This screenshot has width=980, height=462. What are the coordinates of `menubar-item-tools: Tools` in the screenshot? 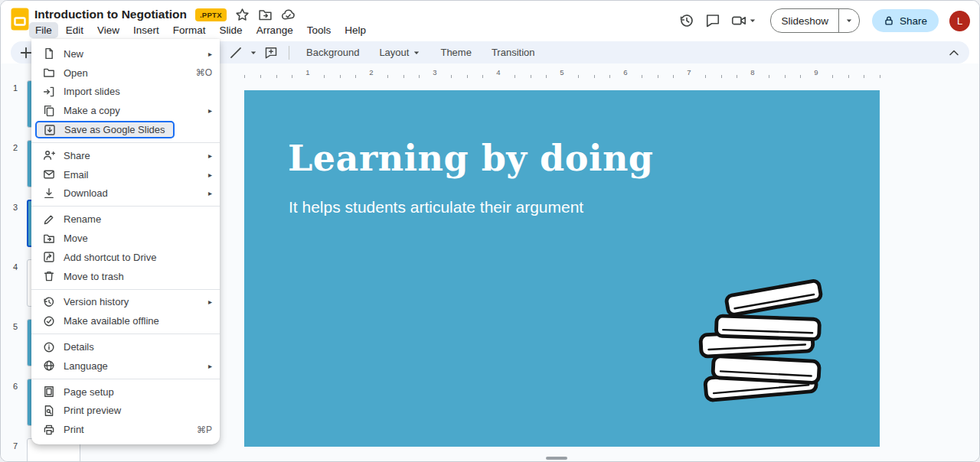 It's located at (319, 31).